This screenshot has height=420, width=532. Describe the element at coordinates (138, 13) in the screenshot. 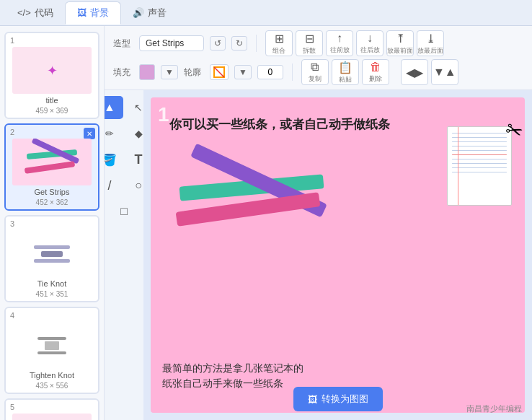

I see `sound-icon: 🔊` at that location.